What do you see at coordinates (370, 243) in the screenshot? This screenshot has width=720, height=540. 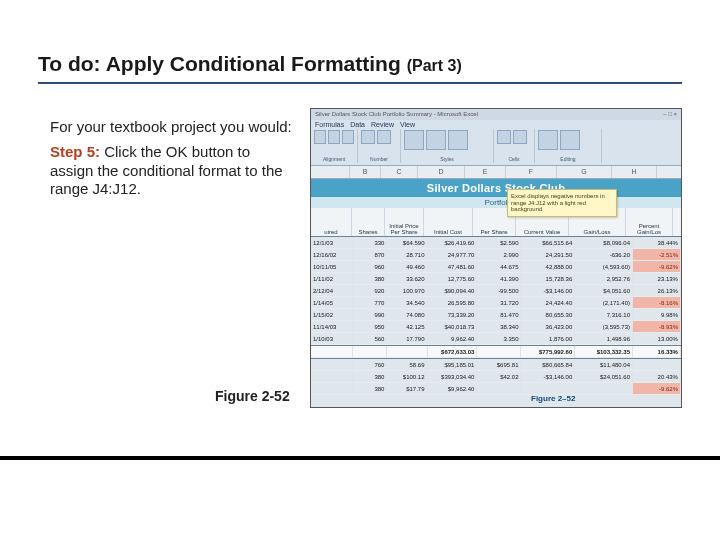 I see `cell: 330` at bounding box center [370, 243].